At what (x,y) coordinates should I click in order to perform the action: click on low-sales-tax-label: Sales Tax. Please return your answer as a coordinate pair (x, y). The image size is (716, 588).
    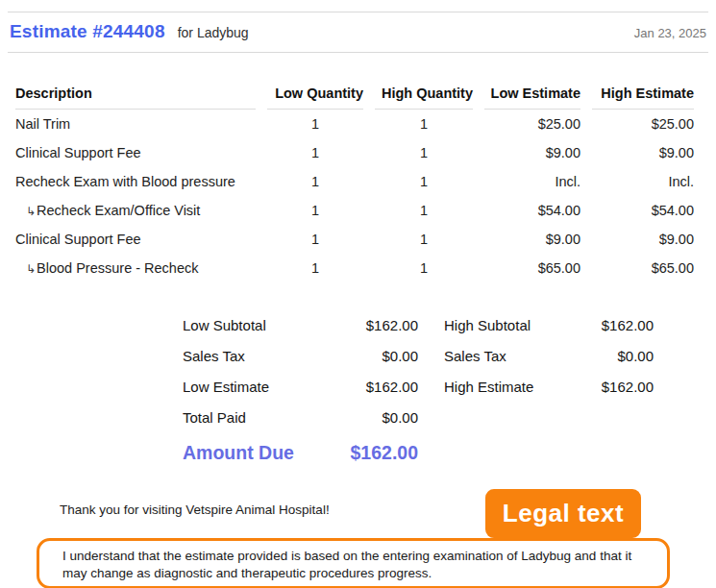
    Looking at the image, I should click on (259, 355).